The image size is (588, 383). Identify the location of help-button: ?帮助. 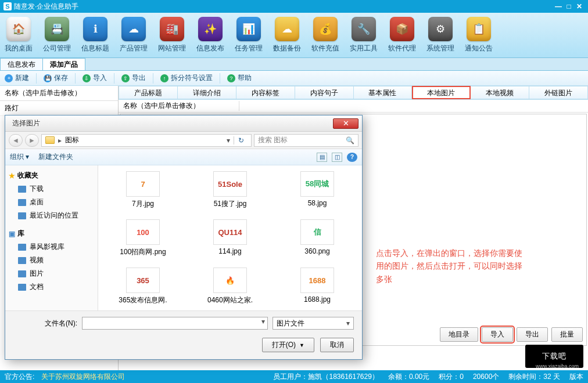
(239, 78).